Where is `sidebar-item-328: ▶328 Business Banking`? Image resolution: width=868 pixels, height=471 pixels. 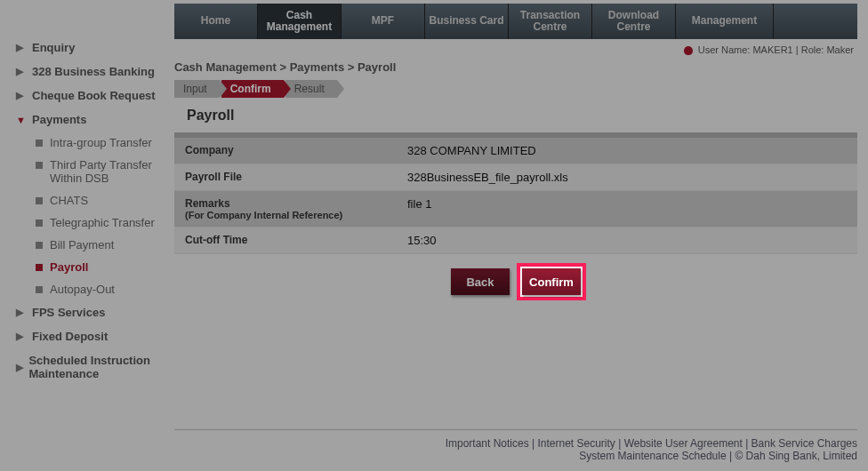 sidebar-item-328: ▶328 Business Banking is located at coordinates (91, 71).